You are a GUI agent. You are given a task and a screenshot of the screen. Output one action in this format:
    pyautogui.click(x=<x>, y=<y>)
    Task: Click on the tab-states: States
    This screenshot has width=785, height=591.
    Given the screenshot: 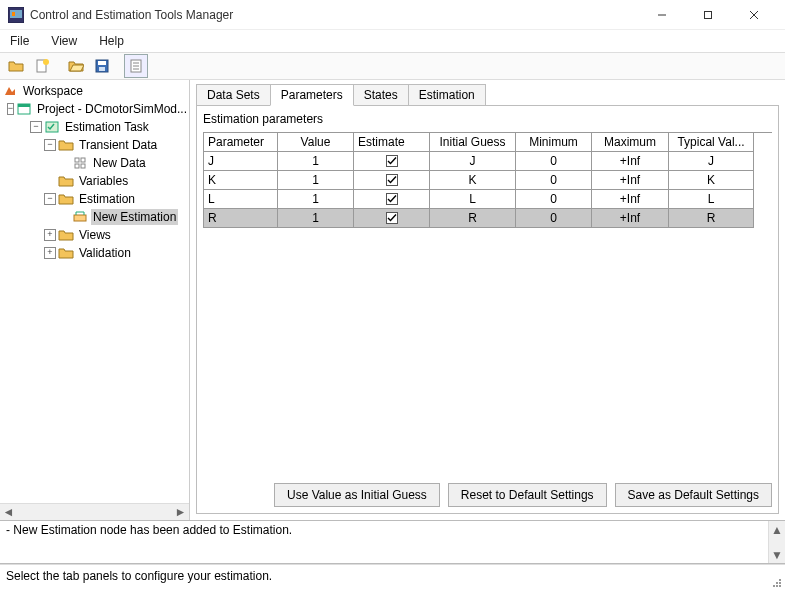 What is the action you would take?
    pyautogui.click(x=381, y=95)
    